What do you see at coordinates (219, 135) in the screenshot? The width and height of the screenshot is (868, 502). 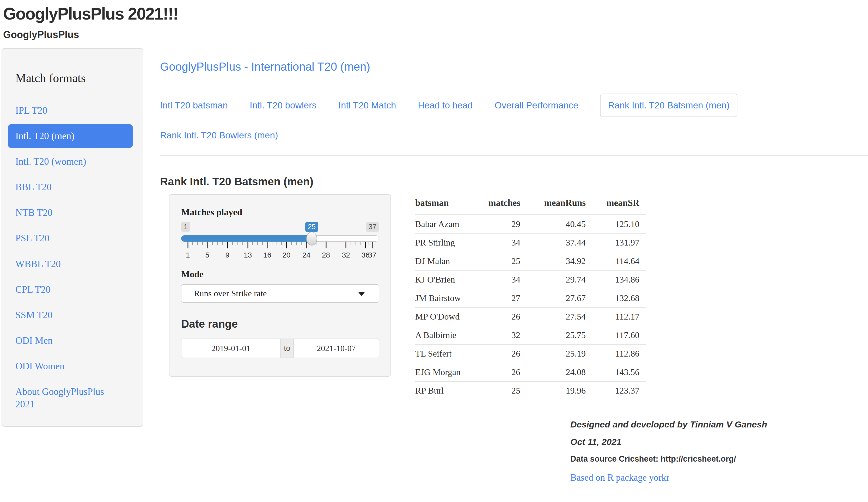 I see `tab-rank-intl-t20-bowlers-men: Rank Intl. T20 Bowlers (men)` at bounding box center [219, 135].